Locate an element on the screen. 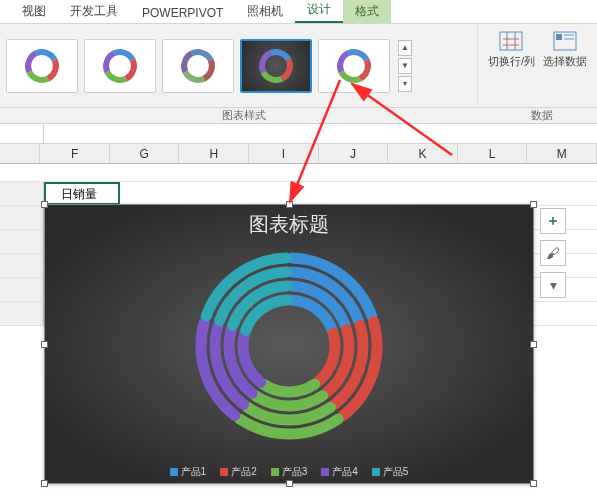 This screenshot has height=503, width=597. legend-label: 产品2 is located at coordinates (244, 472).